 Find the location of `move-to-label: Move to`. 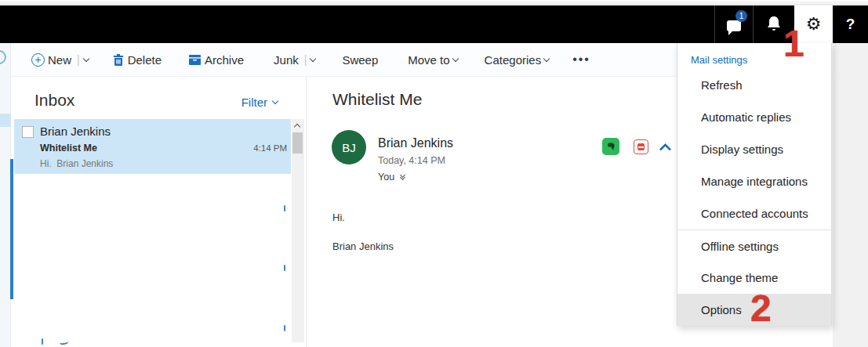

move-to-label: Move to is located at coordinates (428, 60).